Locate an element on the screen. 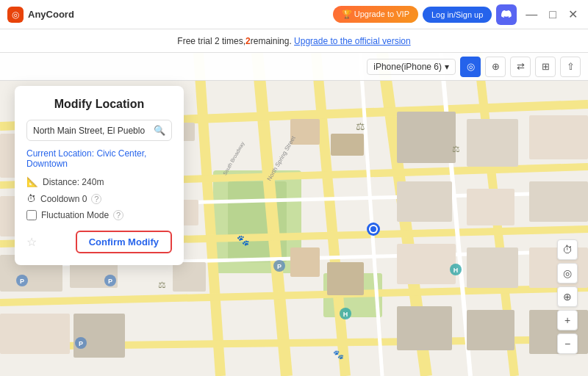 This screenshot has width=588, height=376. panel-title: Modify Location is located at coordinates (99, 104).